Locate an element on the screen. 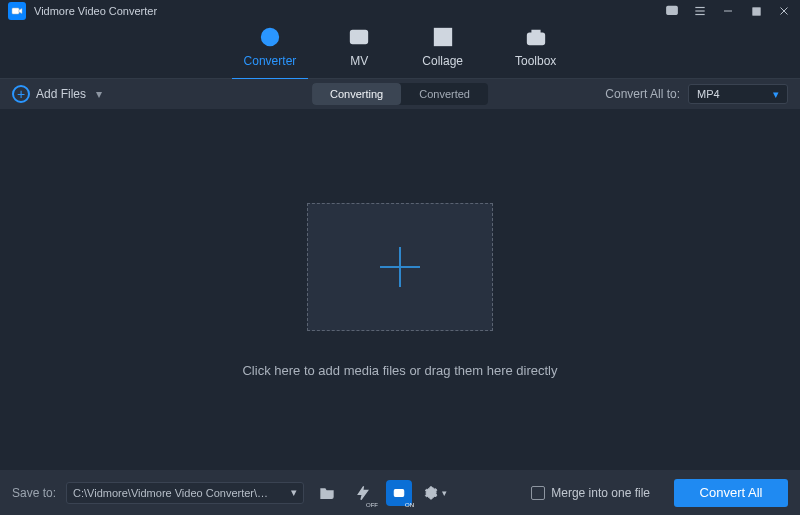 The width and height of the screenshot is (800, 515). minimize-icon is located at coordinates (728, 11).